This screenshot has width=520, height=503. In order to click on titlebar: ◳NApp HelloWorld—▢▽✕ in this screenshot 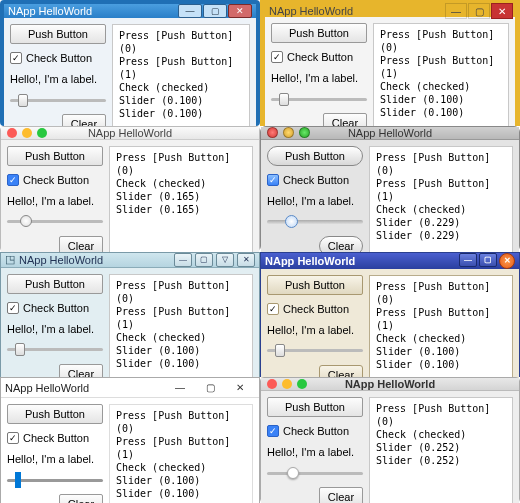, I will do `click(130, 260)`.